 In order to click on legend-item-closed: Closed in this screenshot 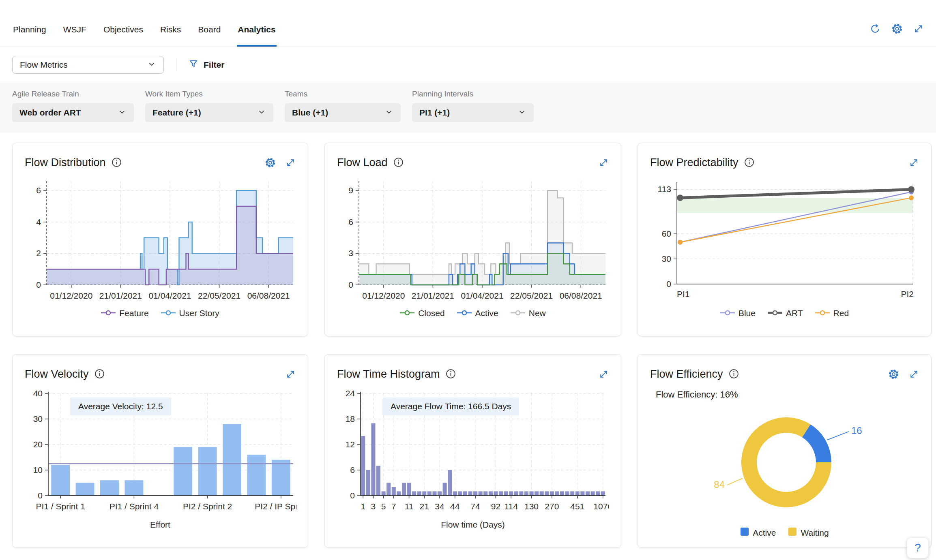, I will do `click(422, 313)`.